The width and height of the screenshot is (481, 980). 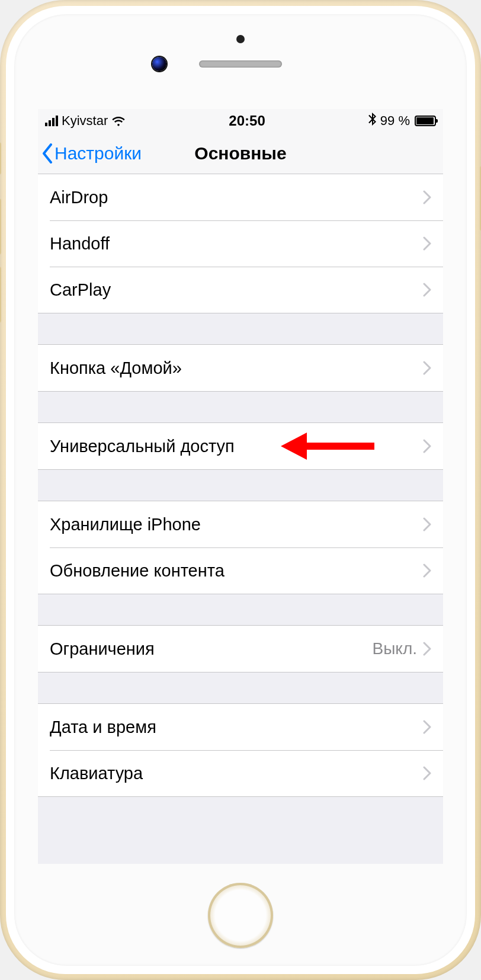 I want to click on row-label: Handoff, so click(x=236, y=244).